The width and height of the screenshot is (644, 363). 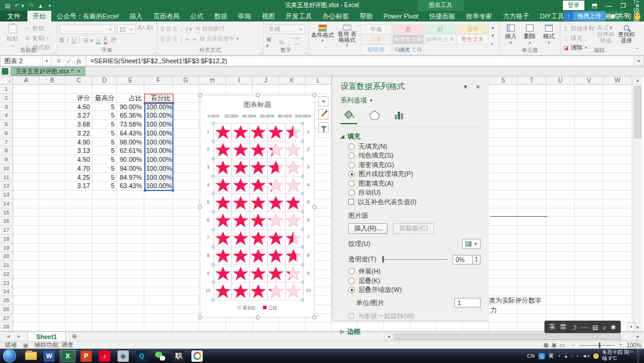 What do you see at coordinates (561, 283) in the screenshot?
I see `cell-U23` at bounding box center [561, 283].